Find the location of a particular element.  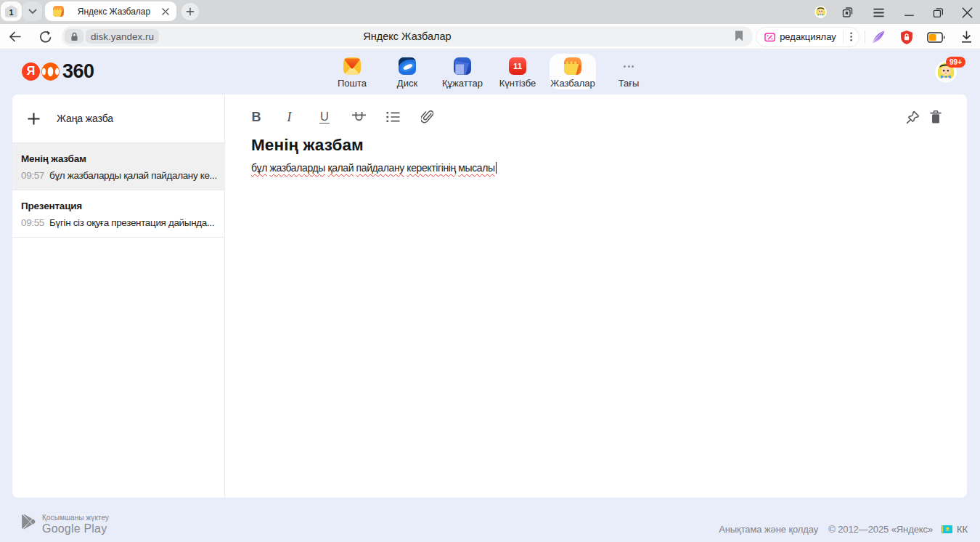

service-label: Құжаттар is located at coordinates (462, 83).